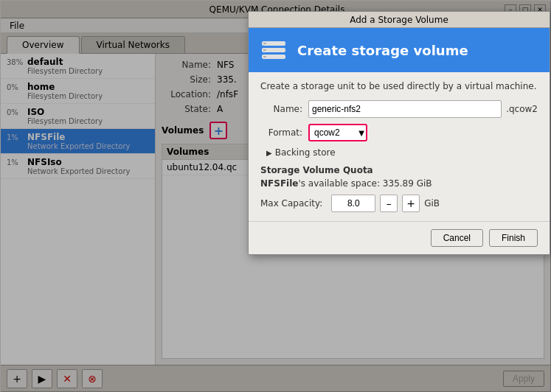 This screenshot has width=551, height=392. Describe the element at coordinates (399, 183) in the screenshot. I see `quota-avail: NFSFile's available space: 335.89 GiB` at that location.